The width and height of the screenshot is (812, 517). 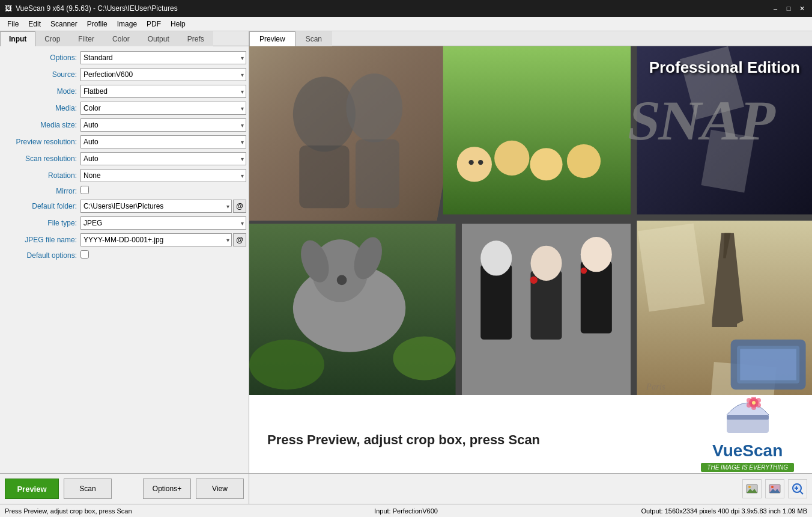 What do you see at coordinates (85, 255) in the screenshot?
I see `default-options-checkbox-wrap` at bounding box center [85, 255].